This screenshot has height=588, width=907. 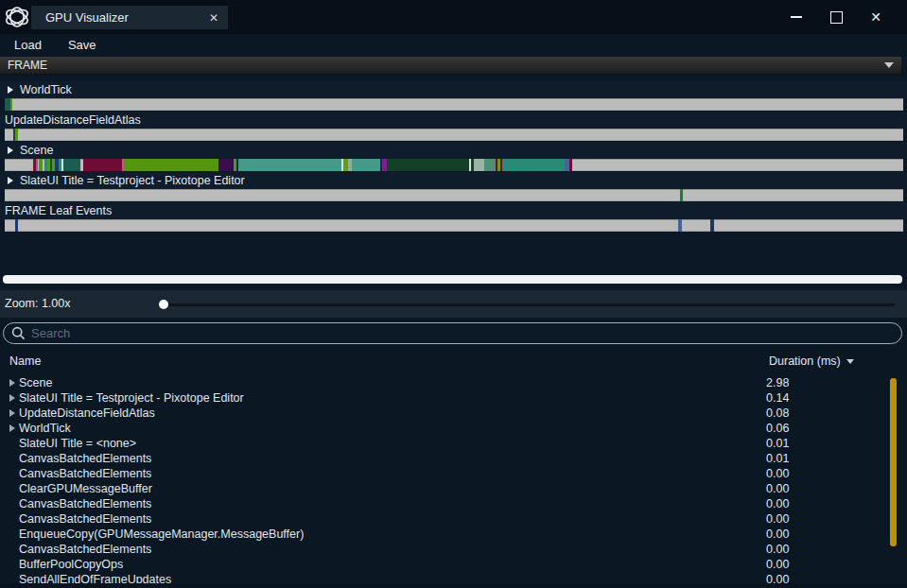 What do you see at coordinates (454, 428) in the screenshot?
I see `table-row: WorldTick 0.06` at bounding box center [454, 428].